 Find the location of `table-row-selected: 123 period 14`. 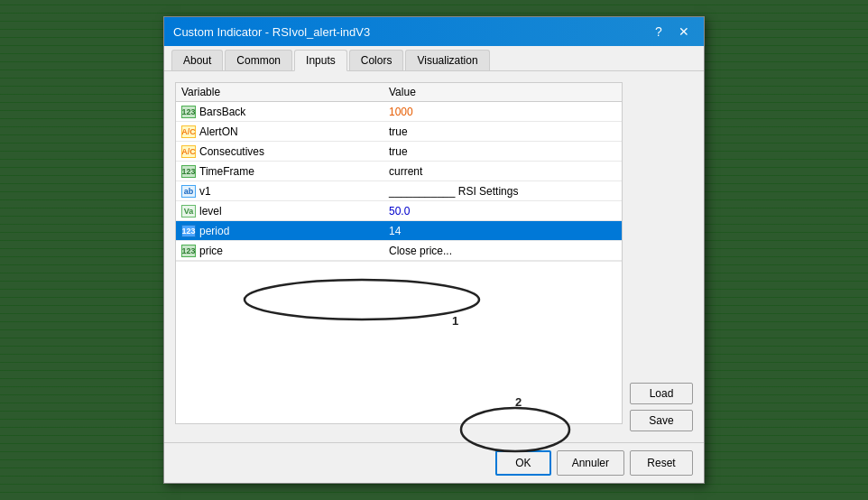

table-row-selected: 123 period 14 is located at coordinates (399, 231).